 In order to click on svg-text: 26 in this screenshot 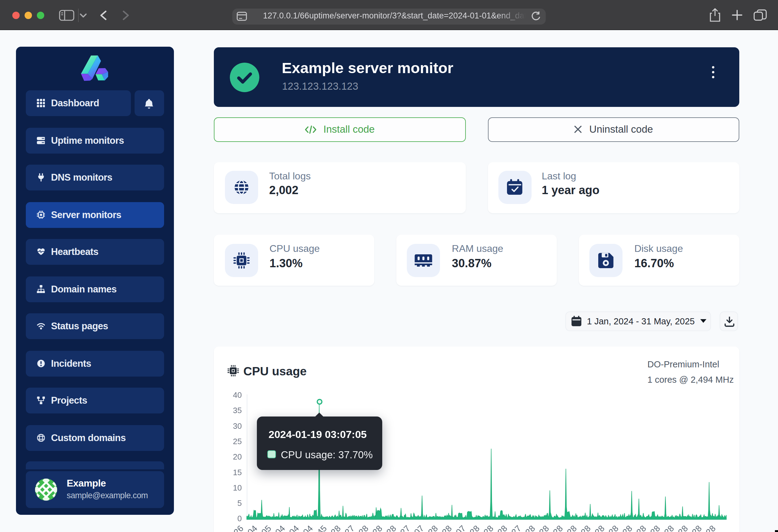, I will do `click(238, 528)`.